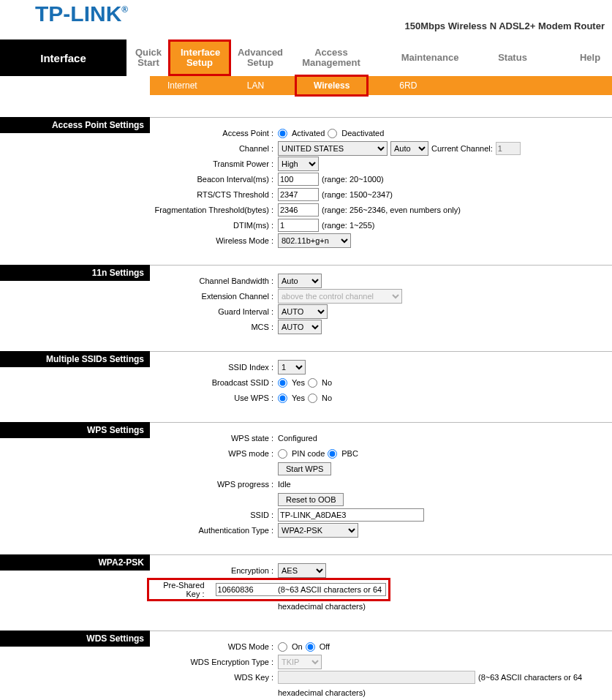 Image resolution: width=612 pixels, height=700 pixels. Describe the element at coordinates (409, 148) in the screenshot. I see `select-channel: Auto` at that location.